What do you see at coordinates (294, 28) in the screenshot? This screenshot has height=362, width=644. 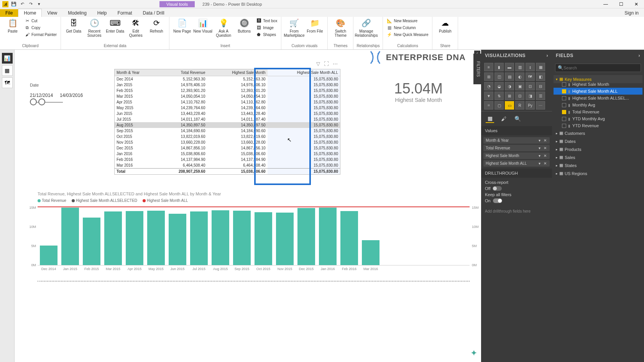 I see `from-marketplace-button: 🛒From Marketplace` at bounding box center [294, 28].